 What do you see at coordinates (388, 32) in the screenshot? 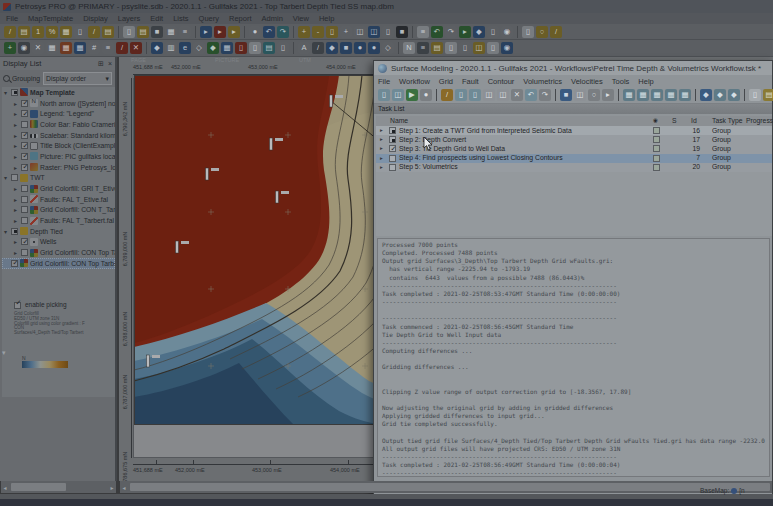
I see `fit-view-icon: ▯` at bounding box center [388, 32].